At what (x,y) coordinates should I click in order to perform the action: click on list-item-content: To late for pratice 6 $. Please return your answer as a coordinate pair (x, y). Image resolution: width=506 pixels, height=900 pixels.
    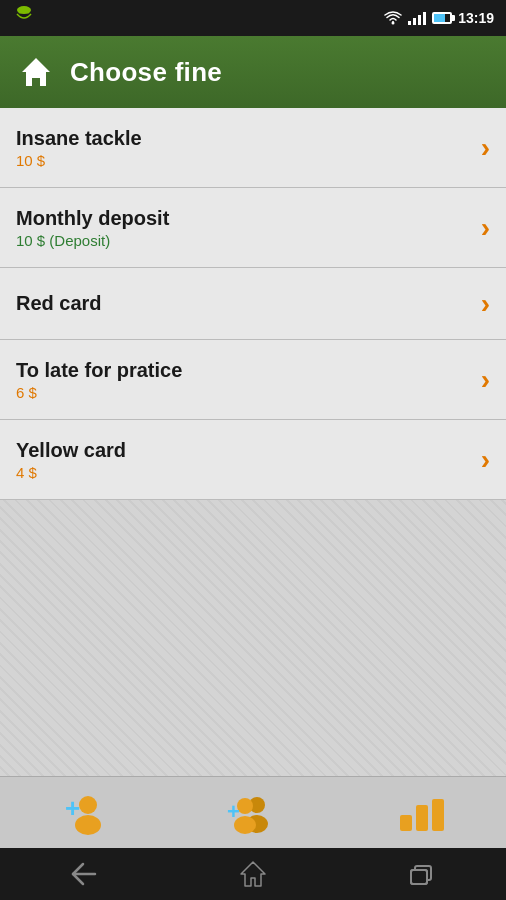
    Looking at the image, I should click on (99, 380).